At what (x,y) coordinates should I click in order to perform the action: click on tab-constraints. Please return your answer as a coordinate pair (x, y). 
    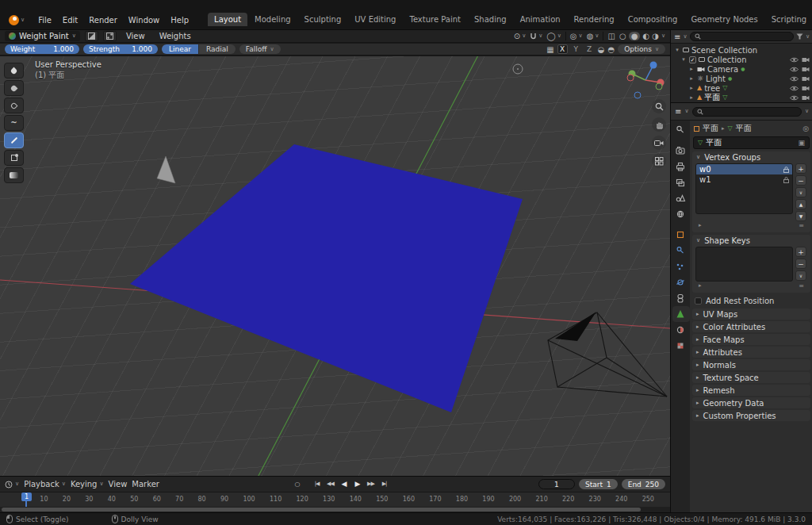
    Looking at the image, I should click on (680, 299).